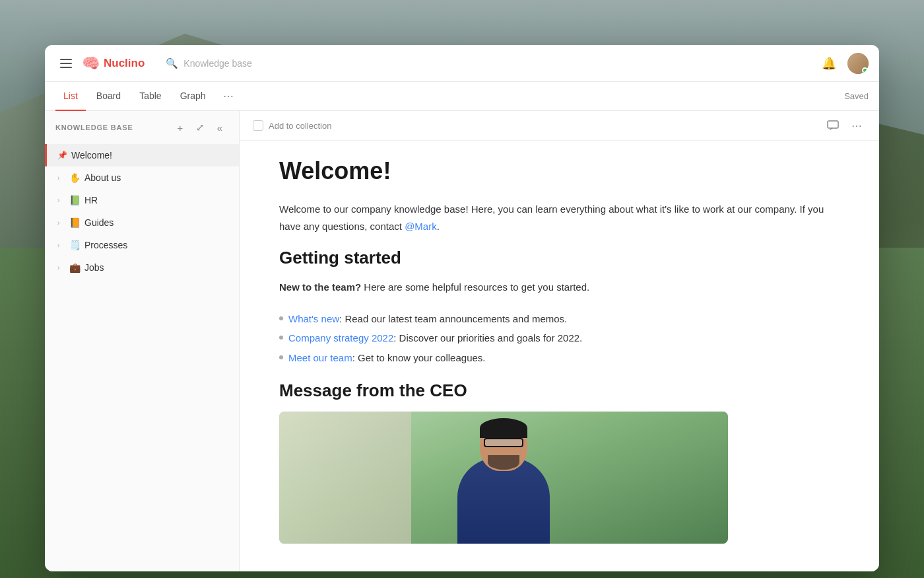 The image size is (924, 578). Describe the element at coordinates (91, 63) in the screenshot. I see `logo-icon: 🧠` at that location.